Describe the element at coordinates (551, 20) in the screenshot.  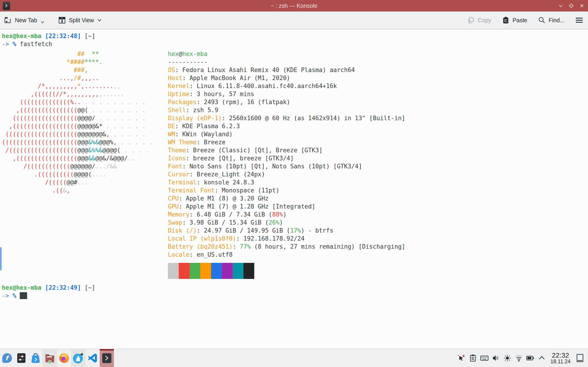
I see `find-button: Find...` at that location.